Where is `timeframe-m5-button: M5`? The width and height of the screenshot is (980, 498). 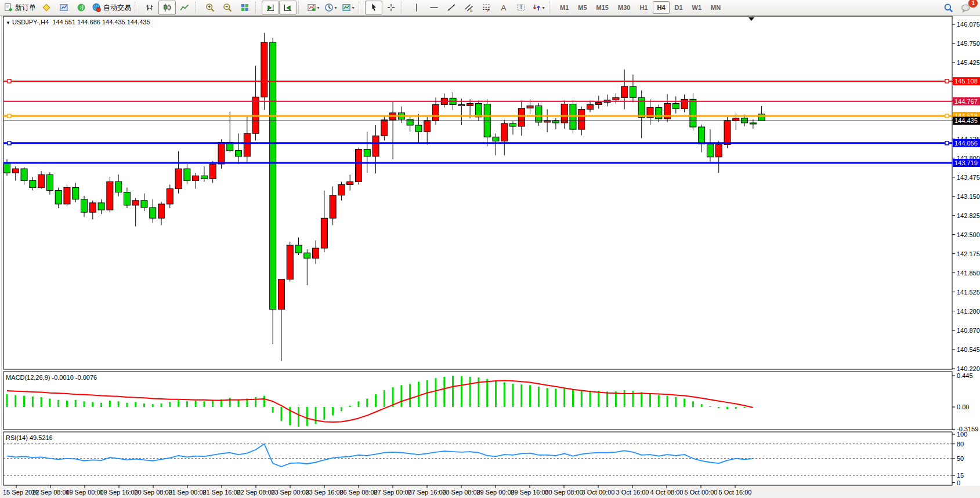 timeframe-m5-button: M5 is located at coordinates (583, 8).